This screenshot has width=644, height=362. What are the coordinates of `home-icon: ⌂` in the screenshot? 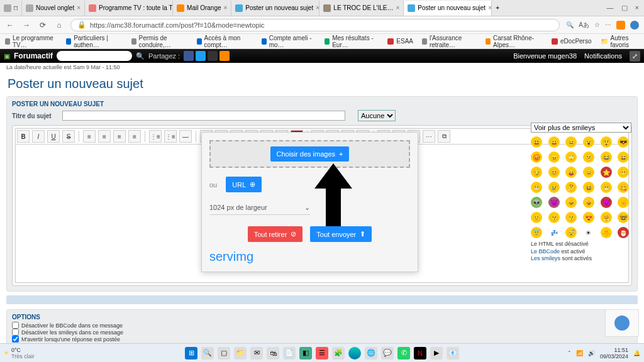 It's located at (59, 25).